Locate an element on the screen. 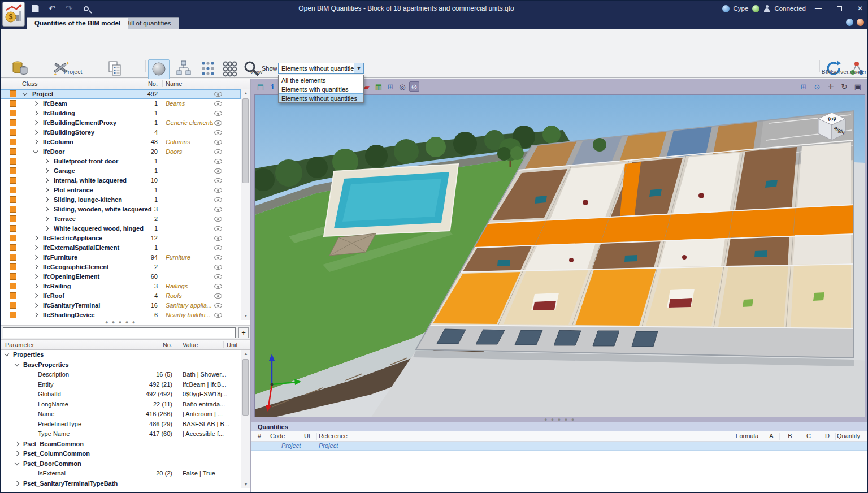 The width and height of the screenshot is (868, 493). dropdown-option: Elements with quantities is located at coordinates (321, 89).